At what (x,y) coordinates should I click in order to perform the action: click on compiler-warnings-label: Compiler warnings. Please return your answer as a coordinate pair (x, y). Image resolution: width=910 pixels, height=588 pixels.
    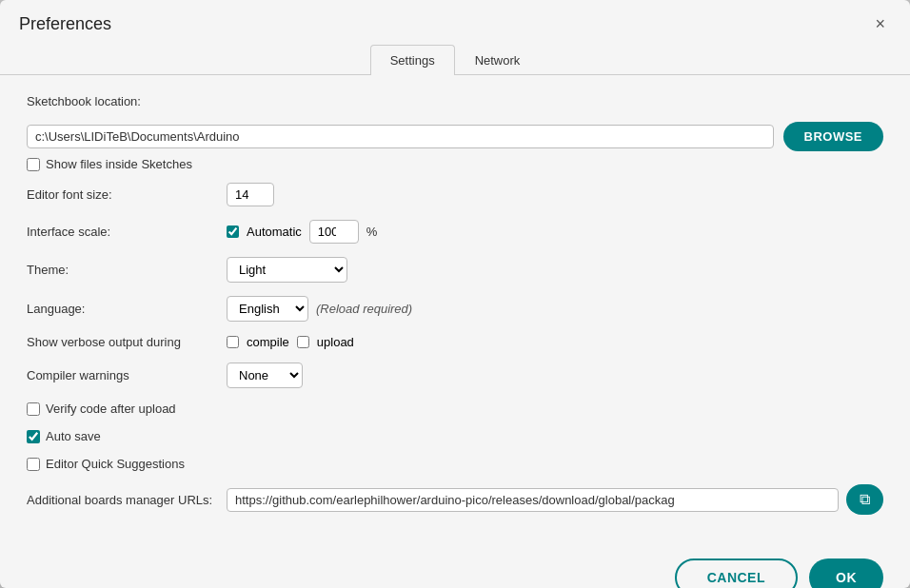
    Looking at the image, I should click on (127, 375).